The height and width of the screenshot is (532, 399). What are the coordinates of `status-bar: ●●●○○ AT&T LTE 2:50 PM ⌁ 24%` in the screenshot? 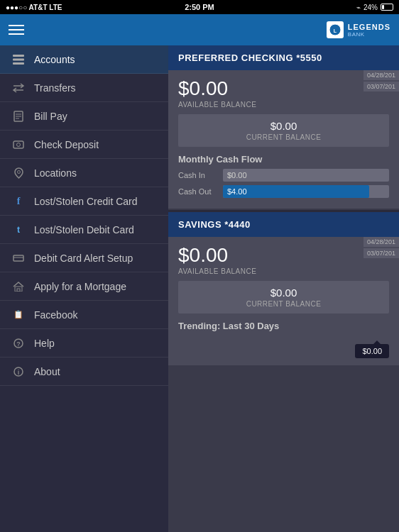 It's located at (200, 7).